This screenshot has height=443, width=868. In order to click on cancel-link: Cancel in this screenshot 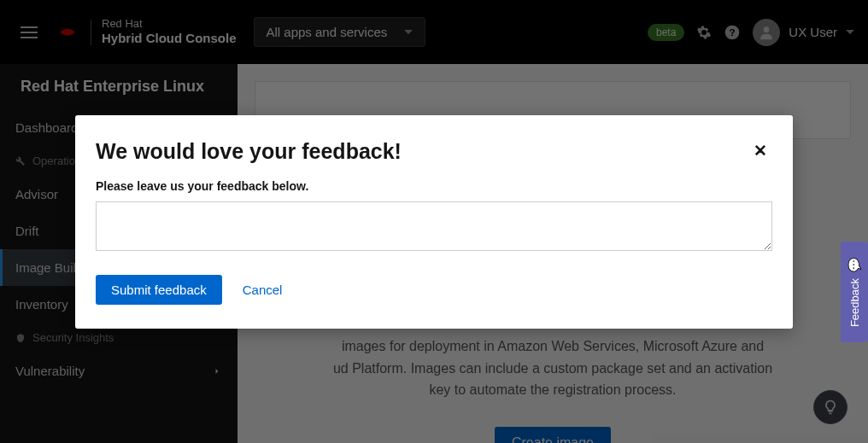, I will do `click(263, 290)`.